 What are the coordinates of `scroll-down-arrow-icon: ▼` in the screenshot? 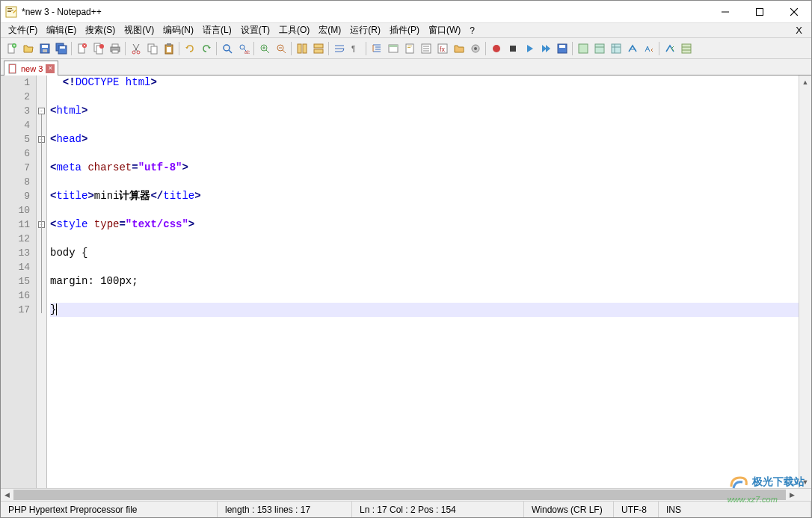 It's located at (805, 481).